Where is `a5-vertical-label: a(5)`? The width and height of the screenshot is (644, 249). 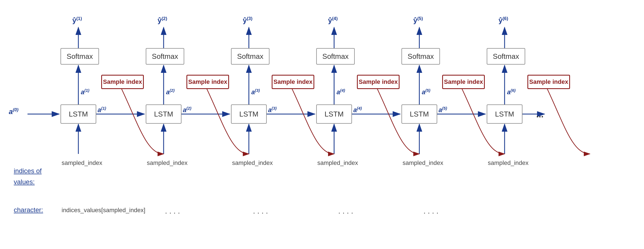 a5-vertical-label: a(5) is located at coordinates (426, 92).